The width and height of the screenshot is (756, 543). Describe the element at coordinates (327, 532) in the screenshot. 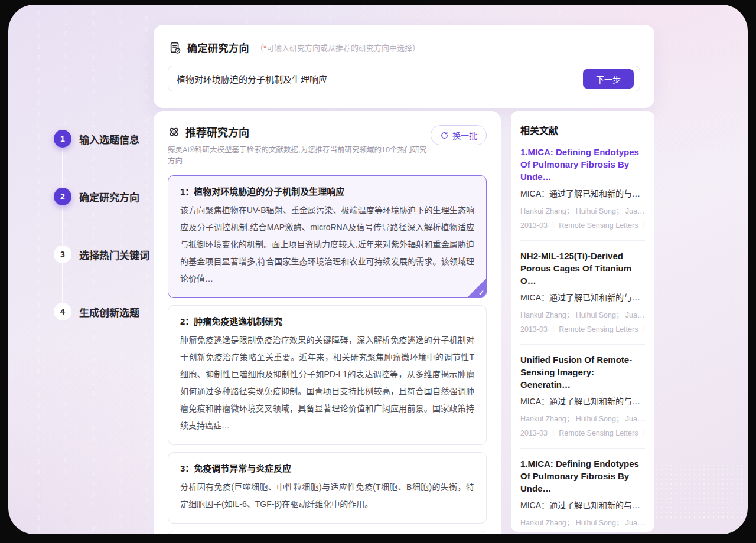

I see `direction-card-4: 4：肿瘤免疫逃逸机制研究 肿瘤免疫逃逸是限制免疫治疗效果的关键障碍，深入解析免疫…` at that location.